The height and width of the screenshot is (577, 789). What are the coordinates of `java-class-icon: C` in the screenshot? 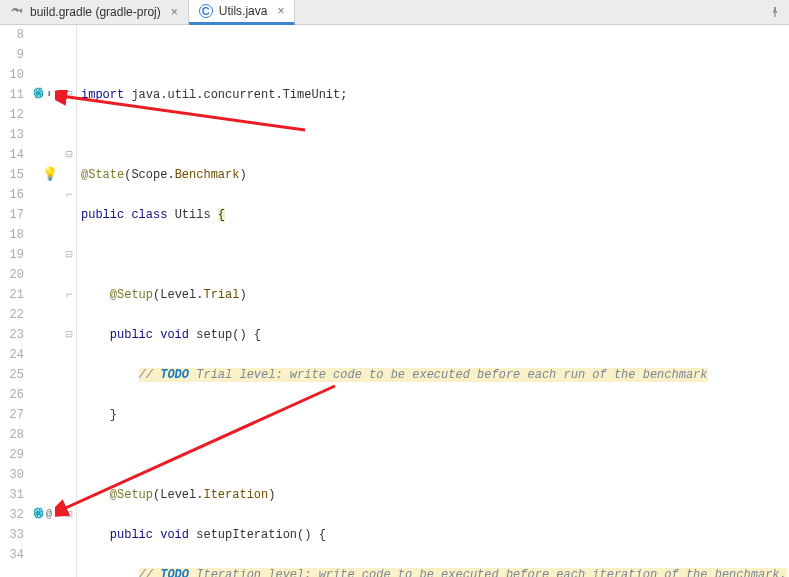 It's located at (206, 11).